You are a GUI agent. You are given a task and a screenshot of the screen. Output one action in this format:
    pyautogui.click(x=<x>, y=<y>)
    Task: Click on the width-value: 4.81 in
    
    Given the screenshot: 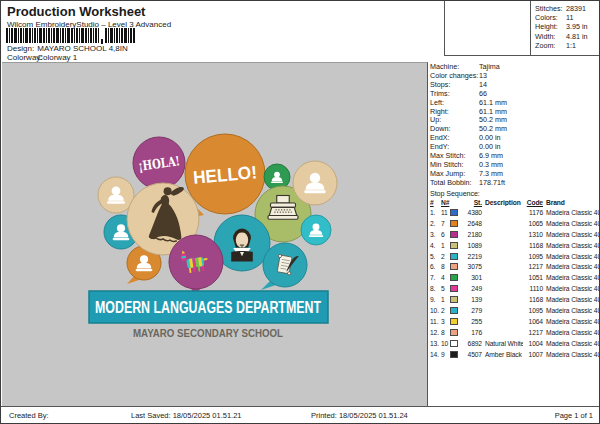 What is the action you would take?
    pyautogui.click(x=577, y=36)
    